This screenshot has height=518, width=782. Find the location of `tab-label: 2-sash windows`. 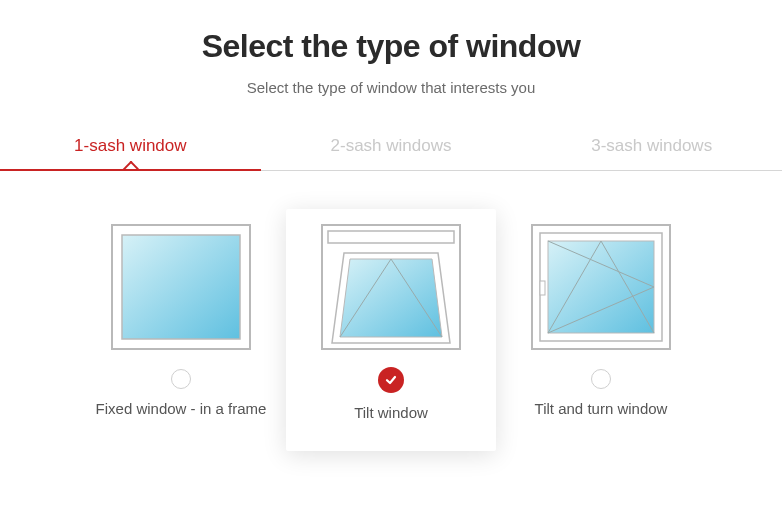

tab-label: 2-sash windows is located at coordinates (392, 146).